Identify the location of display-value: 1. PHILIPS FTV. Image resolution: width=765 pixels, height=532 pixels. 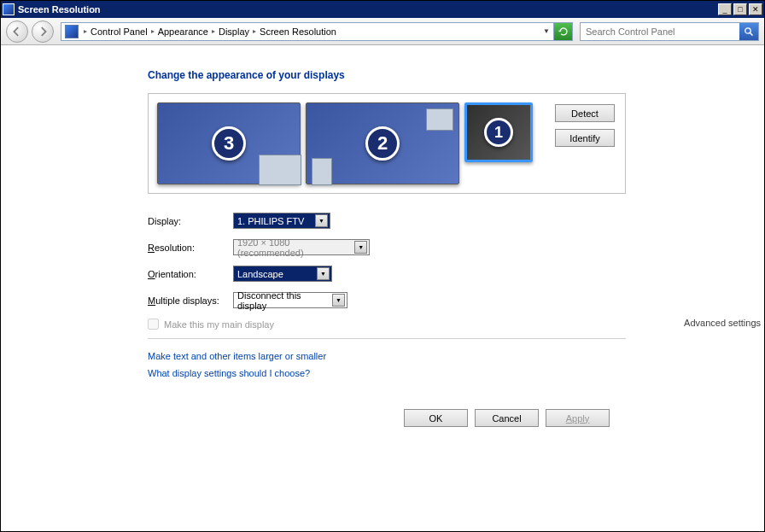
(271, 221).